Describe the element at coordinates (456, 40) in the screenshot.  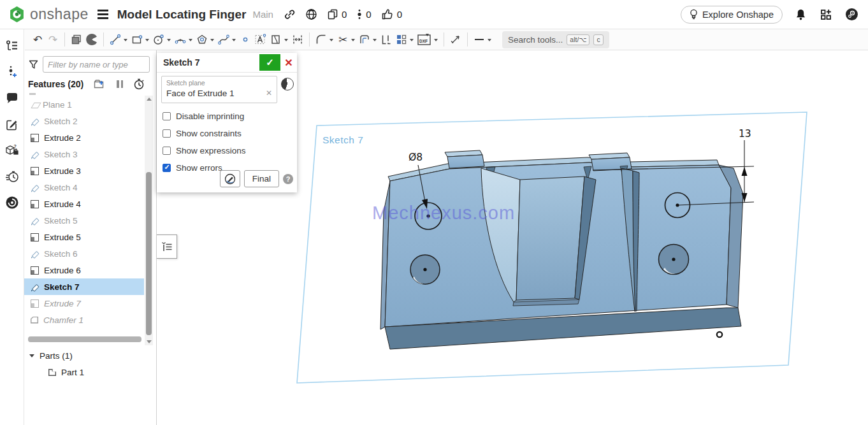
I see `measure-tool-button` at that location.